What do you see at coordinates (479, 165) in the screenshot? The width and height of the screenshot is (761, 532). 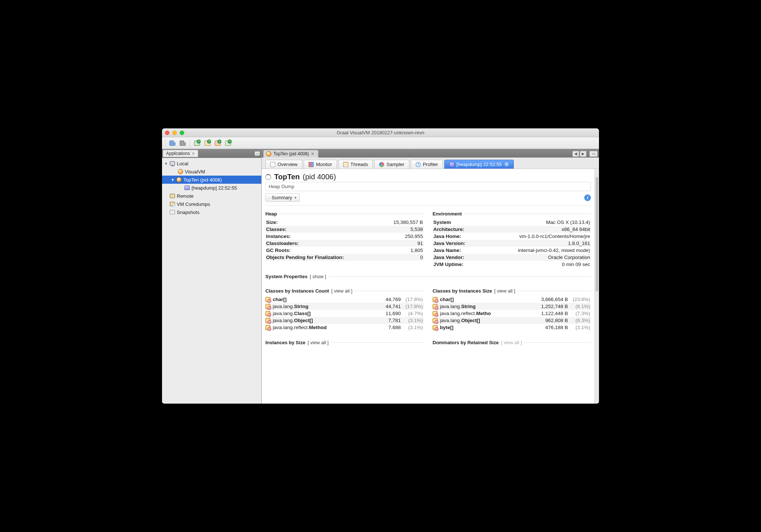 I see `tab-label: [heapdump] 22:52:55` at bounding box center [479, 165].